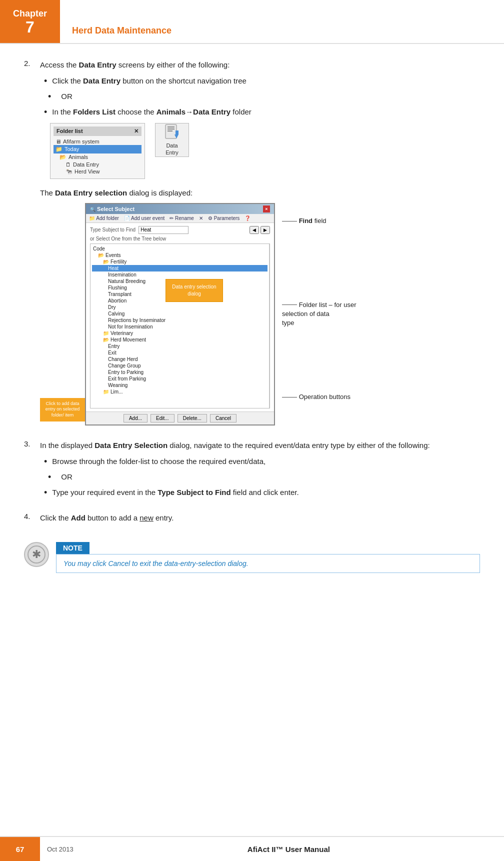 Image resolution: width=504 pixels, height=861 pixels. I want to click on dialog-close-button: ×, so click(266, 209).